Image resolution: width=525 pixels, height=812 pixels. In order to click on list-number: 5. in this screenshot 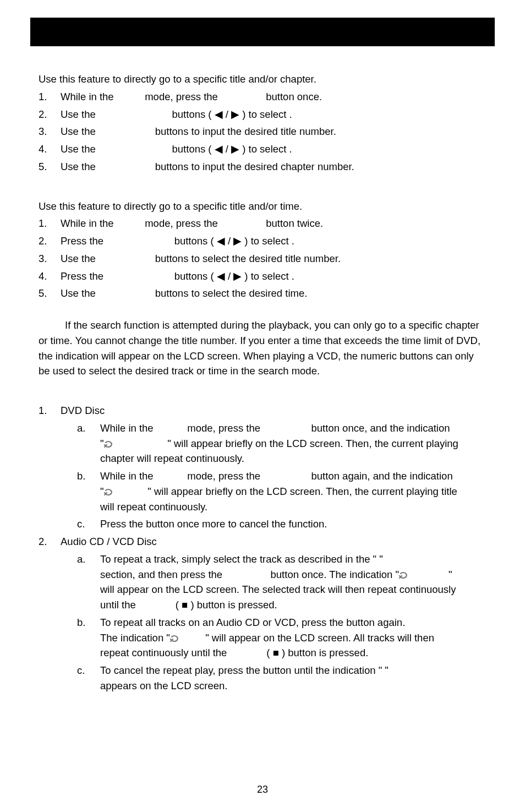, I will do `click(50, 167)`.